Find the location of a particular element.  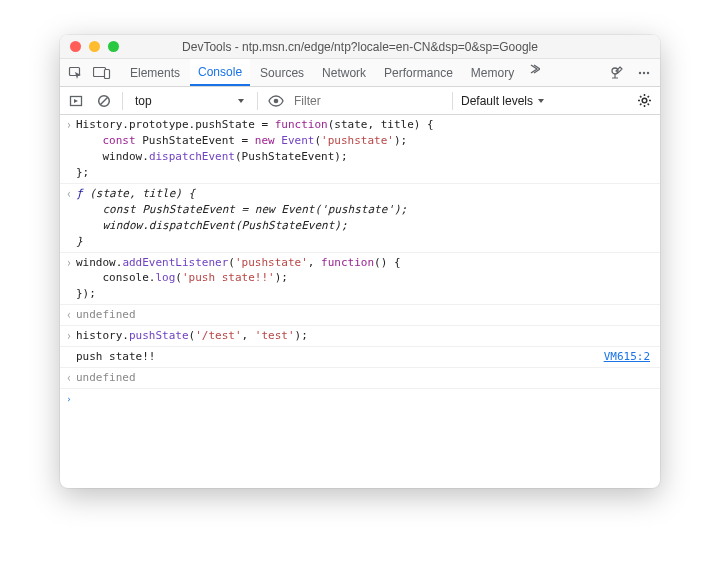

kebab-menu-icon is located at coordinates (644, 73).